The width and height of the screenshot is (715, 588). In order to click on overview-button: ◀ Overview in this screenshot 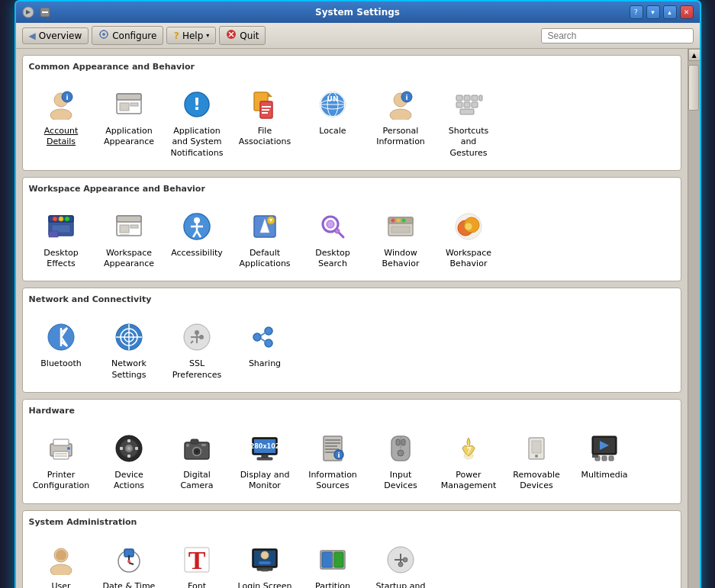, I will do `click(56, 36)`.